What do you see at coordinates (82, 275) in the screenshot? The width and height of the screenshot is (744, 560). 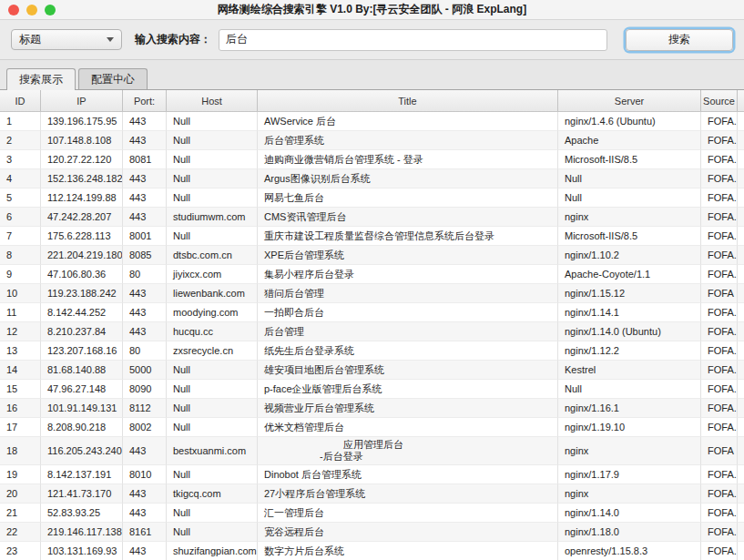 I see `cell-ip: 47.106.80.36` at bounding box center [82, 275].